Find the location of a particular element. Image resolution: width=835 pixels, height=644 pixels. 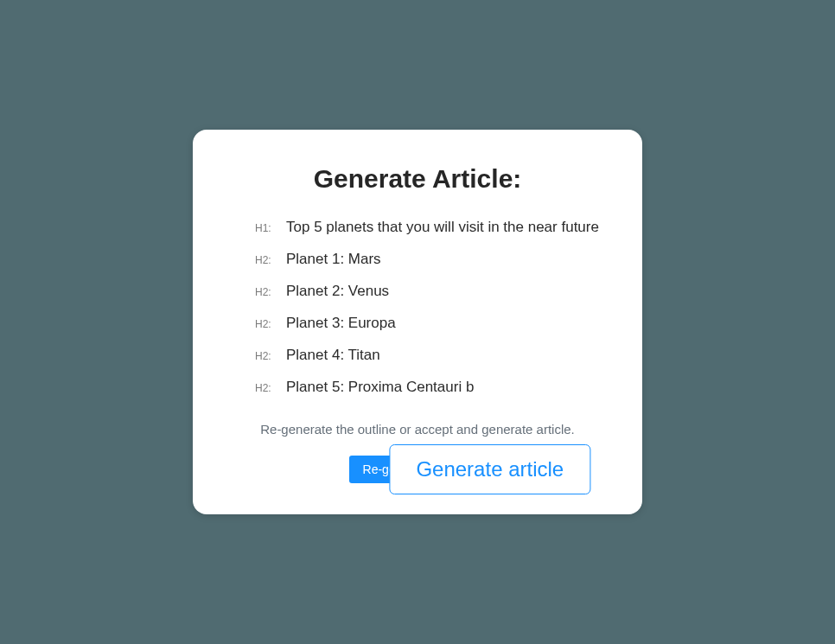

outline-row: H2: Planet 3: Europa is located at coordinates (427, 323).